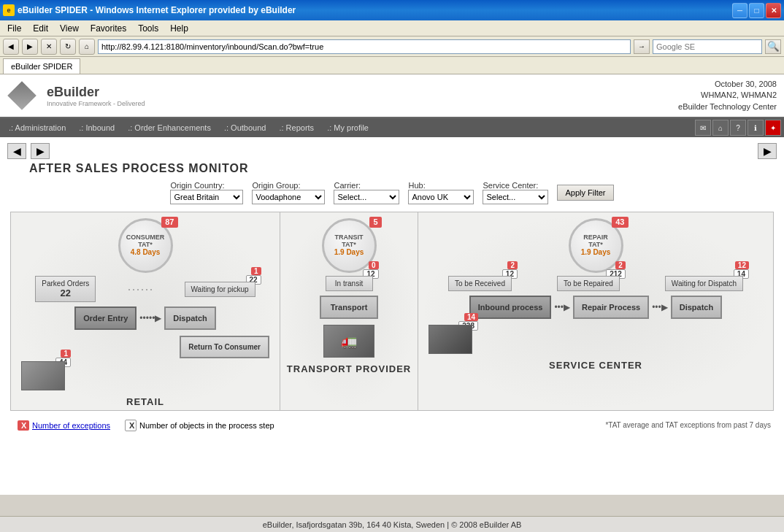 This screenshot has height=532, width=784. What do you see at coordinates (296, 128) in the screenshot?
I see `nav-reports: .: Reports` at bounding box center [296, 128].